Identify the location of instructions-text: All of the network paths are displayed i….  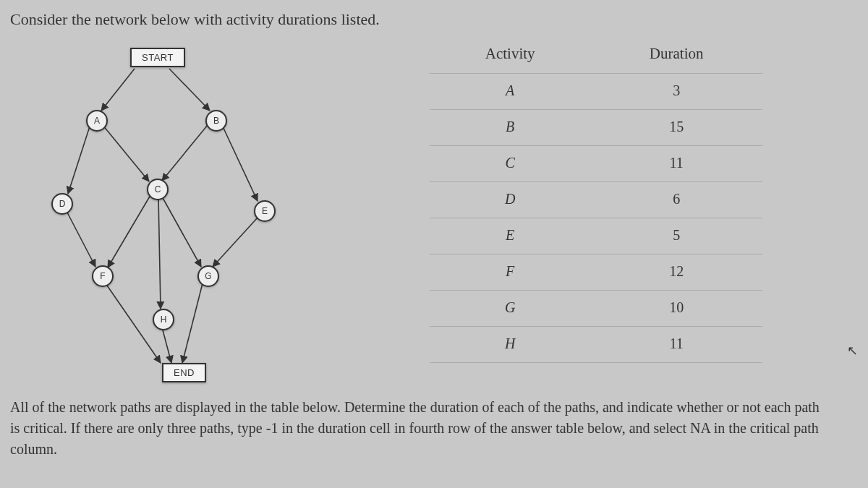
(415, 424).